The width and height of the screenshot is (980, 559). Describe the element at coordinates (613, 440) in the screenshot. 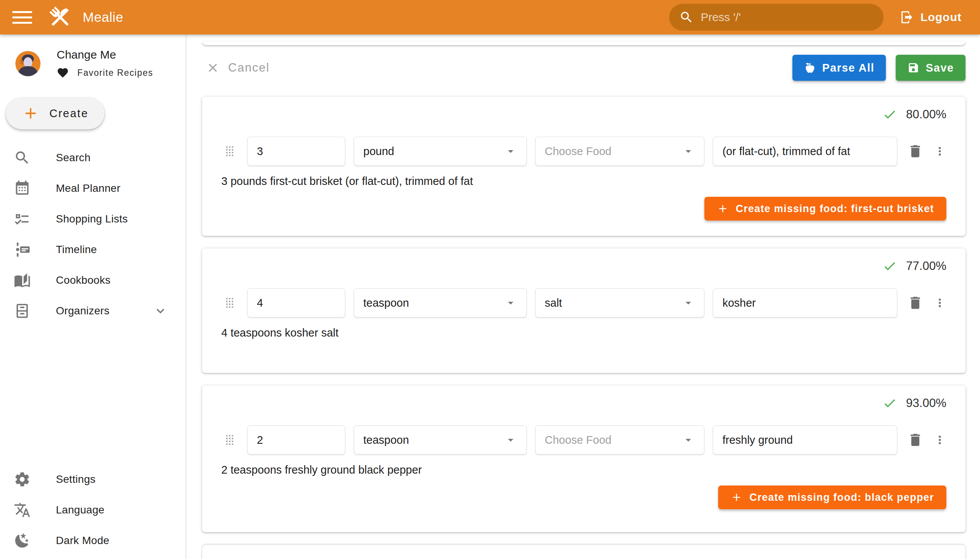

I see `food-placeholder: Choose Food` at that location.